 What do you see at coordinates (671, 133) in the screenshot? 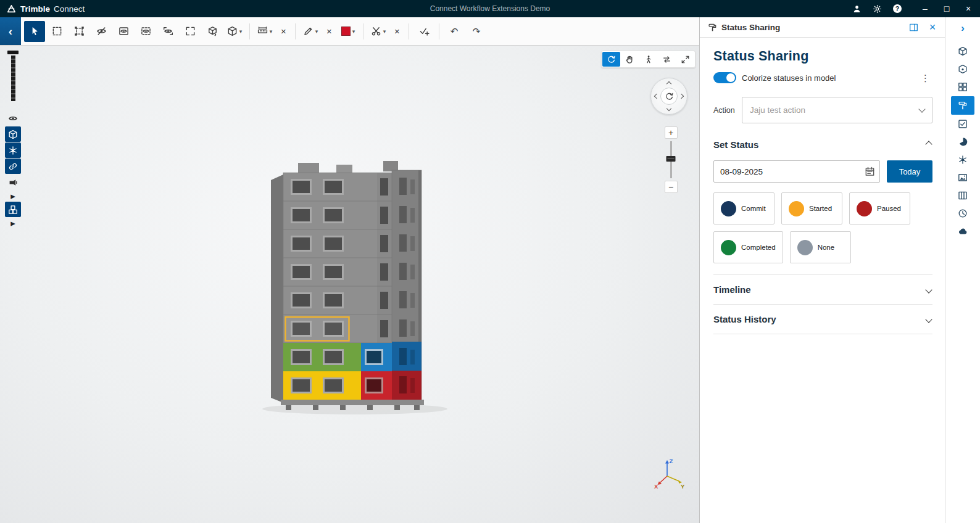
I see `zoom-in-button: +` at bounding box center [671, 133].